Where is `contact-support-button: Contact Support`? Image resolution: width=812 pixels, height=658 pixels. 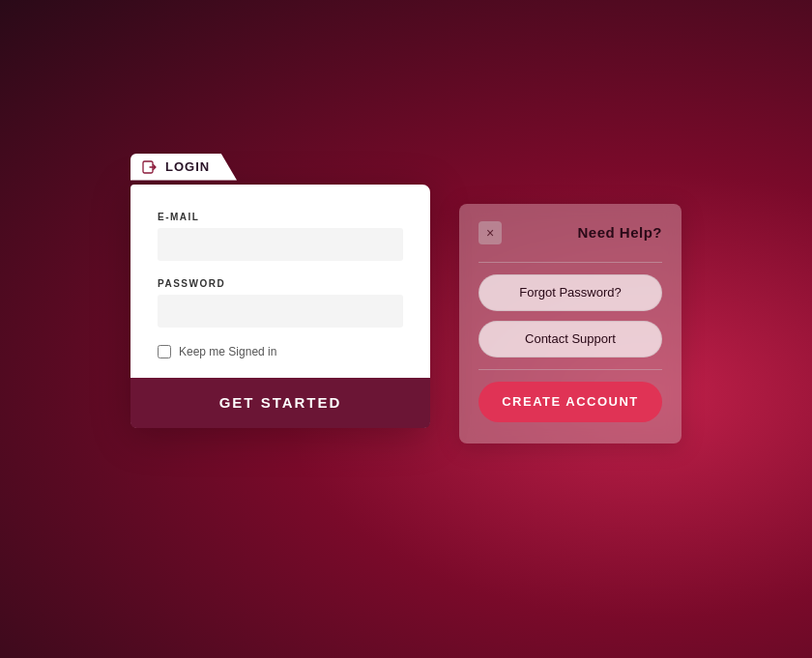 contact-support-button: Contact Support is located at coordinates (570, 339).